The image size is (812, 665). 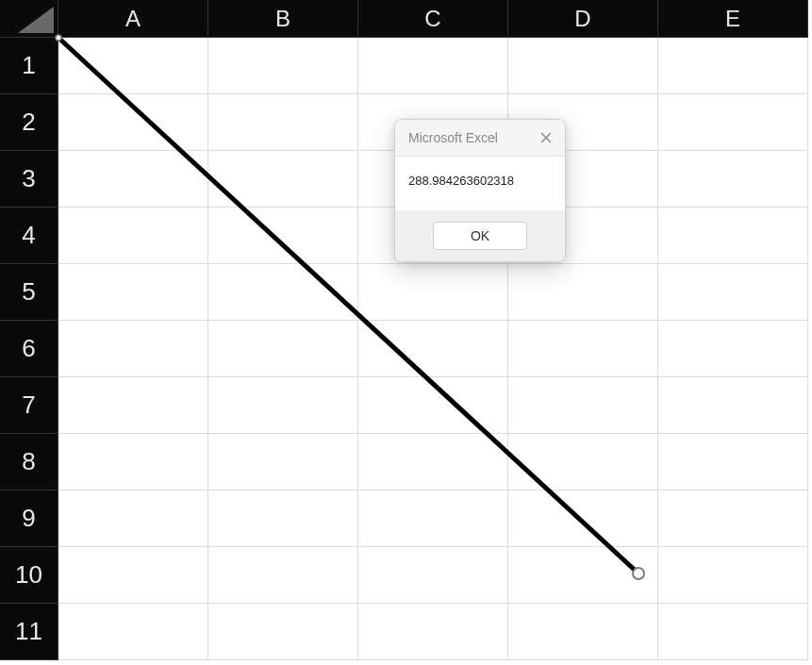 I want to click on cell-a2, so click(x=134, y=123).